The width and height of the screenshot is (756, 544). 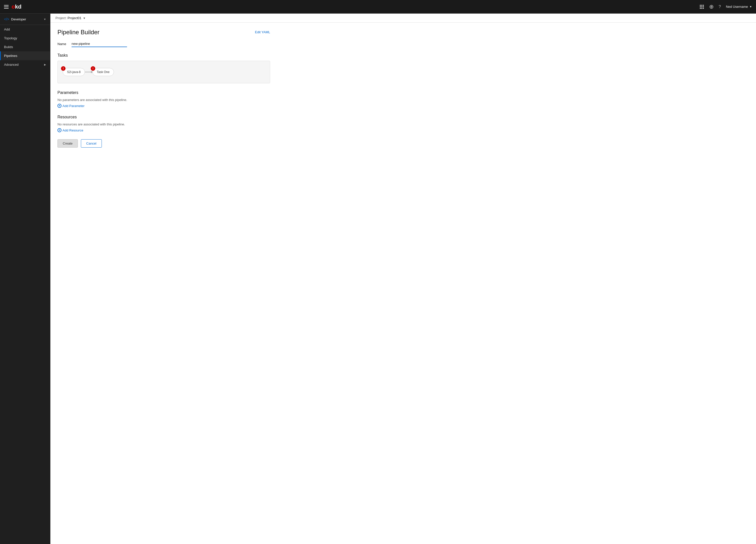 I want to click on resources-no-items: No resources are associated with this pi…, so click(x=164, y=124).